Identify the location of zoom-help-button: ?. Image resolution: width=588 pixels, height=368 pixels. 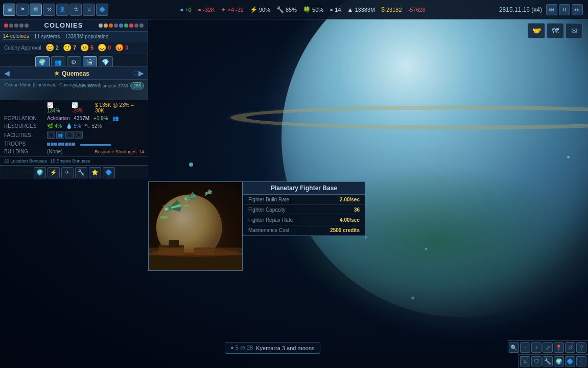
(581, 348).